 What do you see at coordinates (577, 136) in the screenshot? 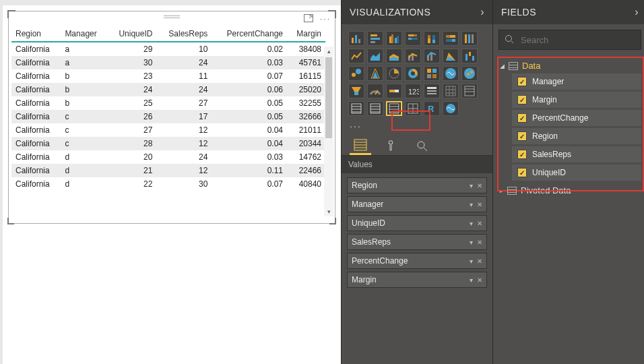
I see `field-item: ✓Region` at bounding box center [577, 136].